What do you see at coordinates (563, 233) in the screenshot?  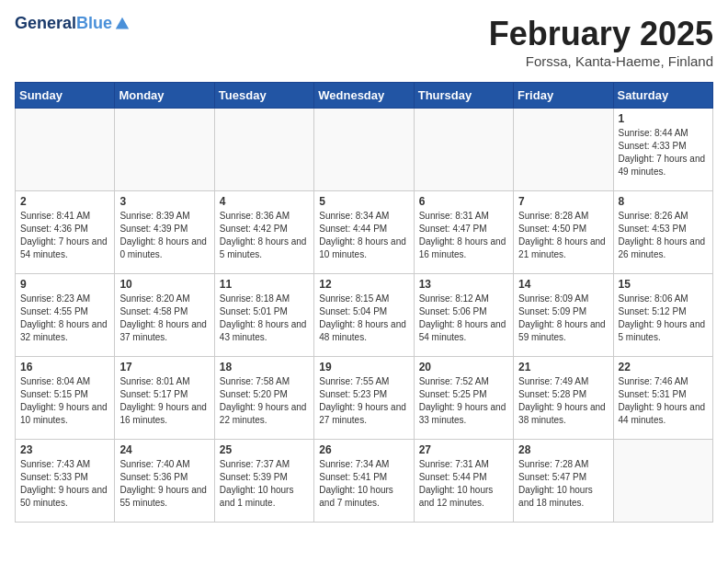 I see `calendar-cell: 7Sunrise: 8:28 AM Sunset: 4:50 PM Daylig…` at bounding box center [563, 233].